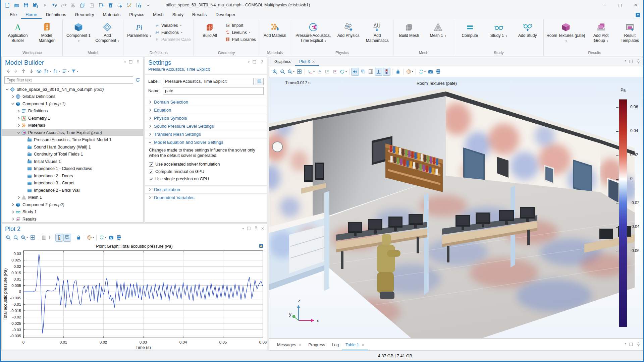 The image size is (644, 362). Describe the element at coordinates (72, 197) in the screenshot. I see `tree-item-mesh-1: Mesh 1` at that location.